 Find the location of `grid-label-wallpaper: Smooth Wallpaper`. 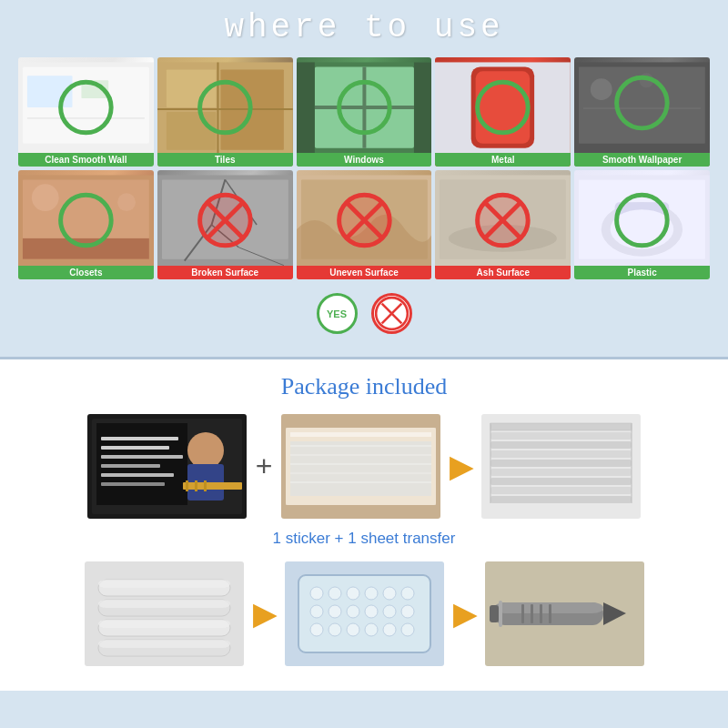

grid-label-wallpaper: Smooth Wallpaper is located at coordinates (642, 160).